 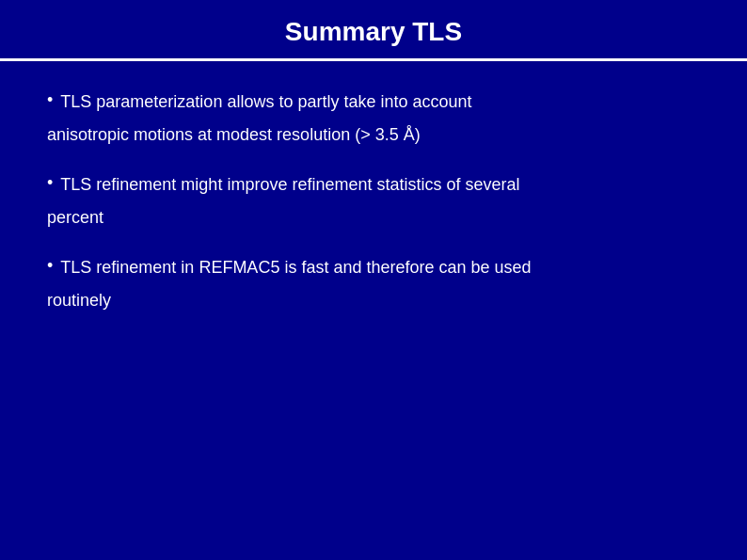 I want to click on bullet-item-2: • TLS refinement might improve refinemen…, so click(x=374, y=184).